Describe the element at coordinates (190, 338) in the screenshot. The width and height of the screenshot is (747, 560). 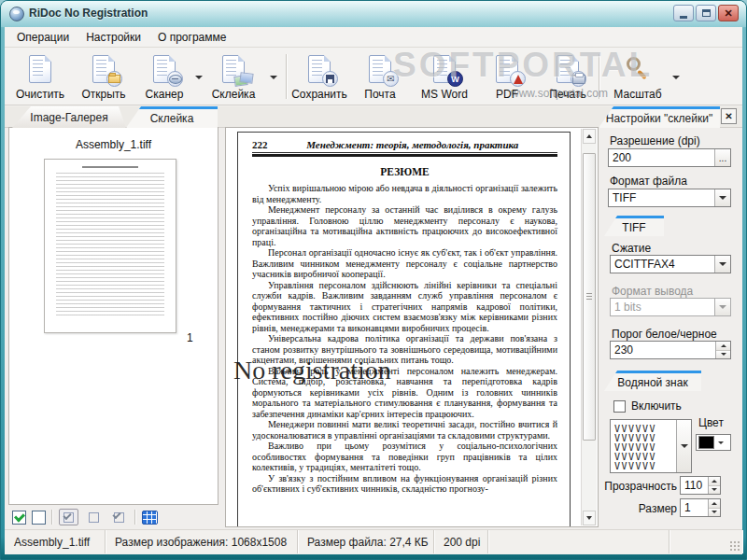
I see `page-number-label: 1` at that location.